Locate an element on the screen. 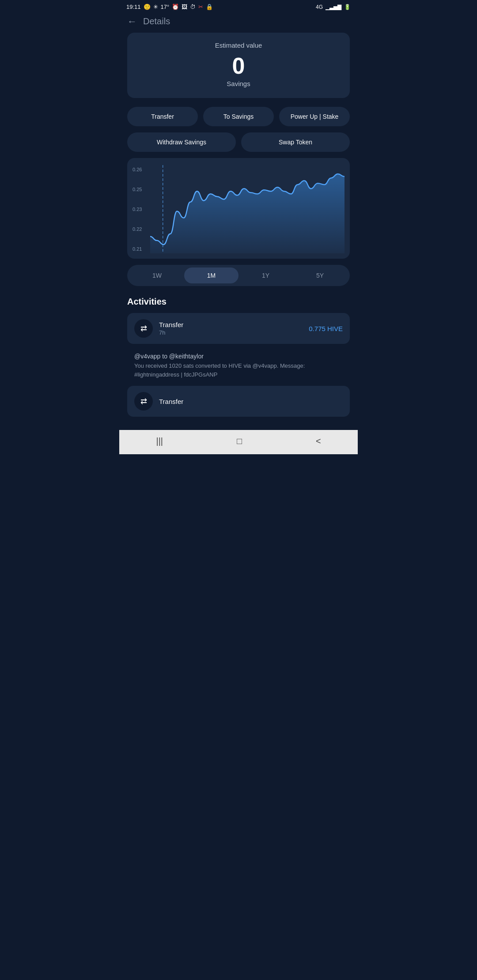 The width and height of the screenshot is (477, 980). y-label-5: 0.26 is located at coordinates (141, 170).